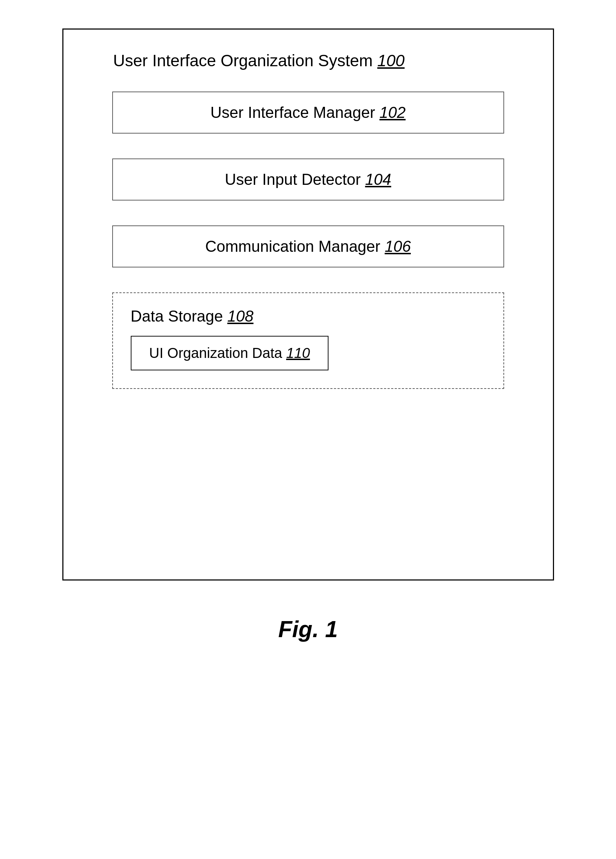  What do you see at coordinates (298, 353) in the screenshot?
I see `ui-org-data-ref: 110` at bounding box center [298, 353].